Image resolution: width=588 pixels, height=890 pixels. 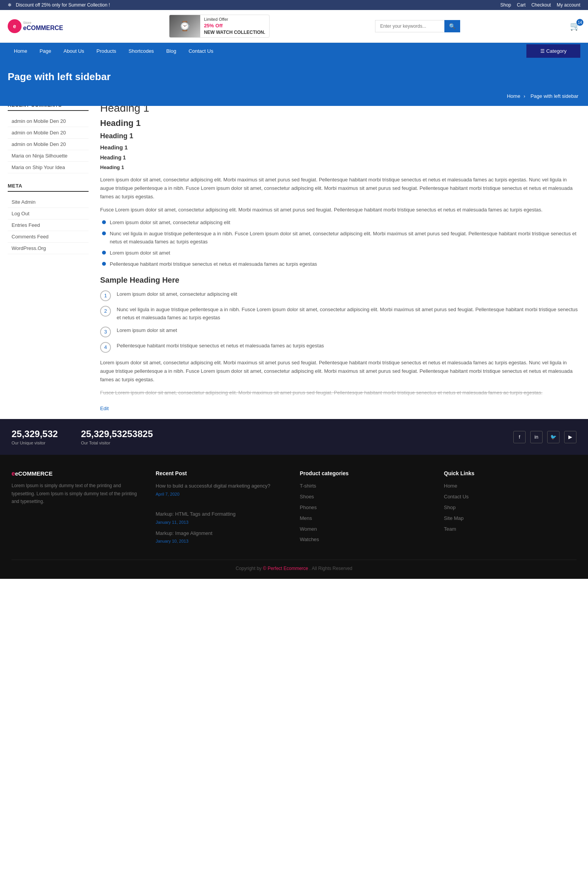 What do you see at coordinates (104, 233) in the screenshot?
I see `bullet-dot` at bounding box center [104, 233].